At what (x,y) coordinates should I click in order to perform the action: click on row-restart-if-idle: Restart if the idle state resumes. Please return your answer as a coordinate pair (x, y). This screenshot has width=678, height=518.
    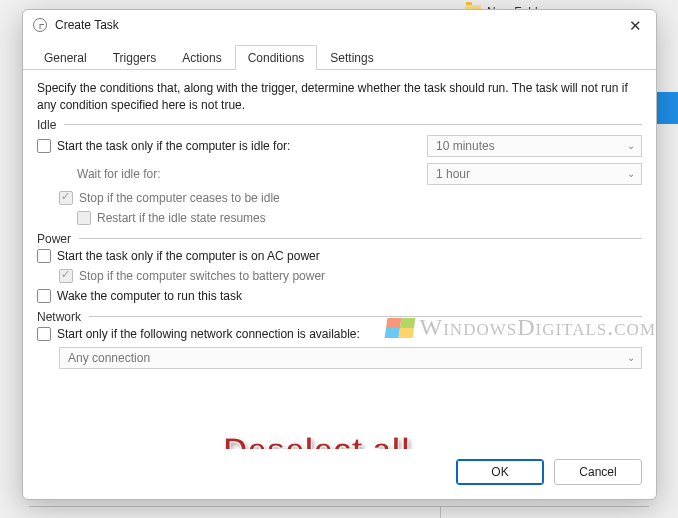
    Looking at the image, I should click on (340, 218).